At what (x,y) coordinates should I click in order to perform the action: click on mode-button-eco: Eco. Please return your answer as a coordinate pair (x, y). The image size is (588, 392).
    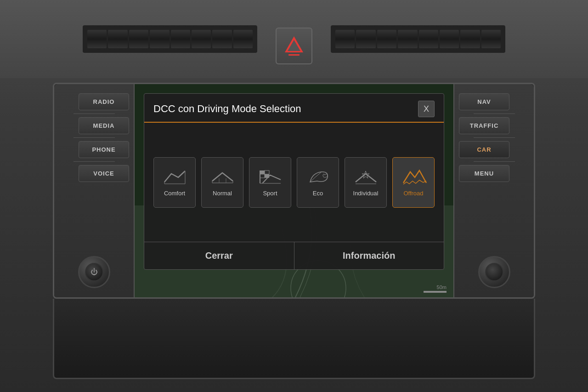
    Looking at the image, I should click on (318, 182).